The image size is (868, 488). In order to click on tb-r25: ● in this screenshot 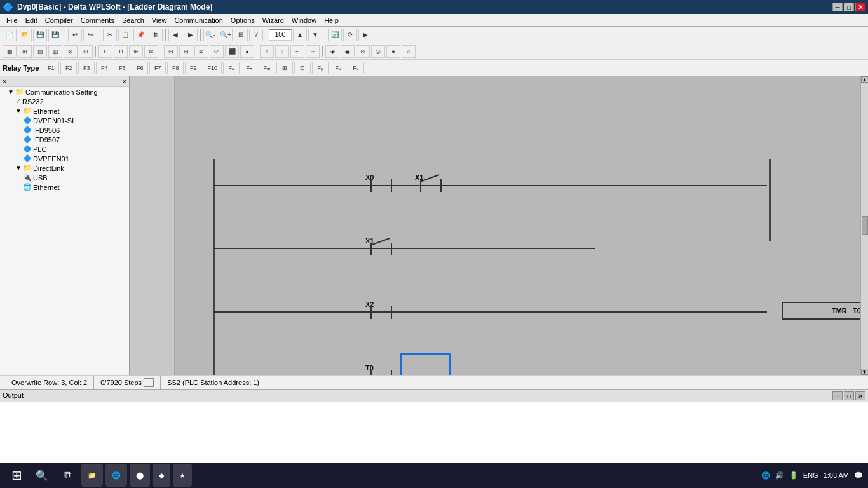, I will do `click(393, 51)`.